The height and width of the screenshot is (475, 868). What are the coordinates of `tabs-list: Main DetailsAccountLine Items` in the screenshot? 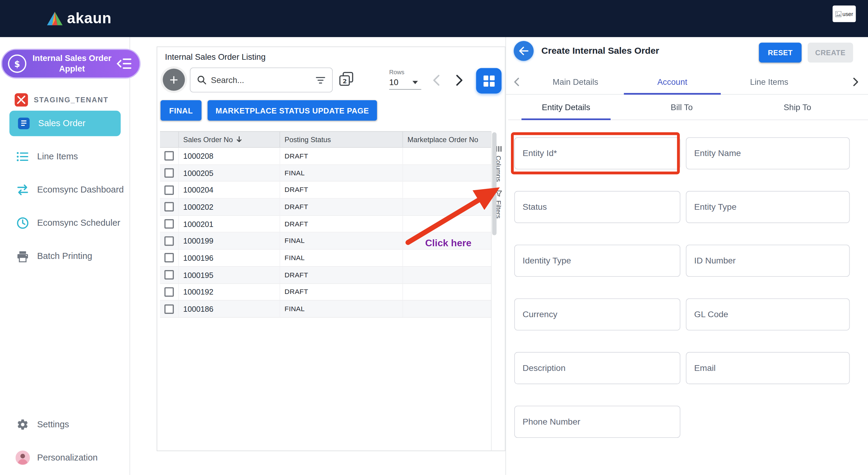 It's located at (672, 82).